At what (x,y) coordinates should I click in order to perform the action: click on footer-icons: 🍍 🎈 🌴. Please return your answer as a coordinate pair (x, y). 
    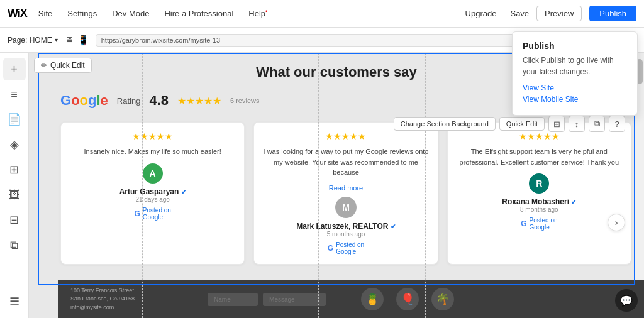
    Looking at the image, I should click on (408, 299).